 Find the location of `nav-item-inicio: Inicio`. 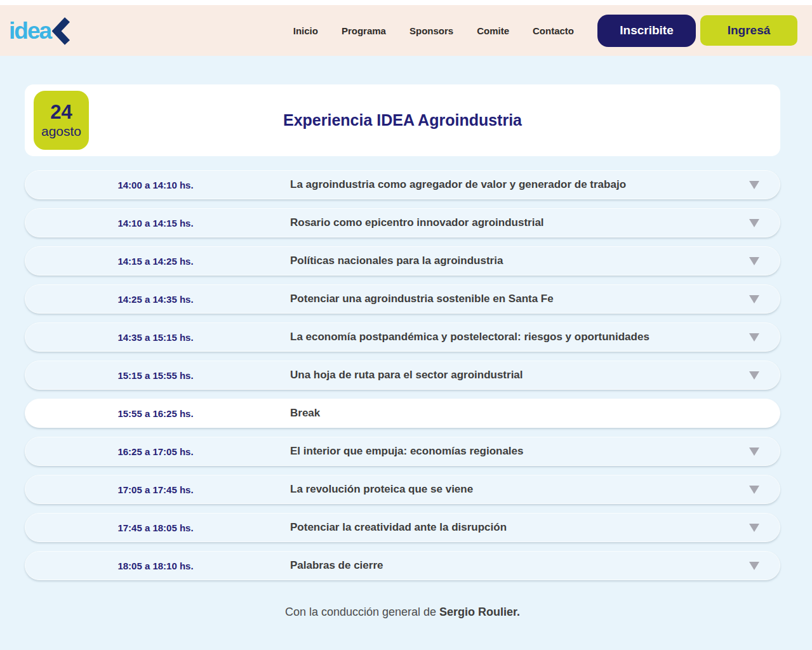

nav-item-inicio: Inicio is located at coordinates (306, 30).